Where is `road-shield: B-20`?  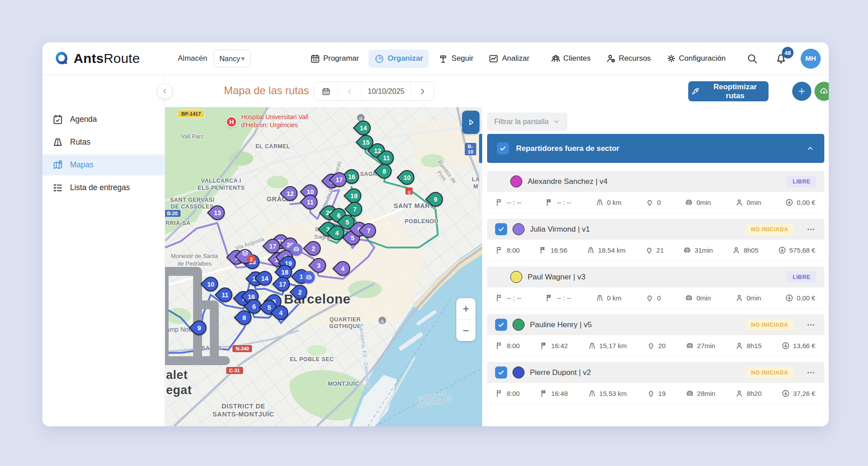 road-shield: B-20 is located at coordinates (173, 213).